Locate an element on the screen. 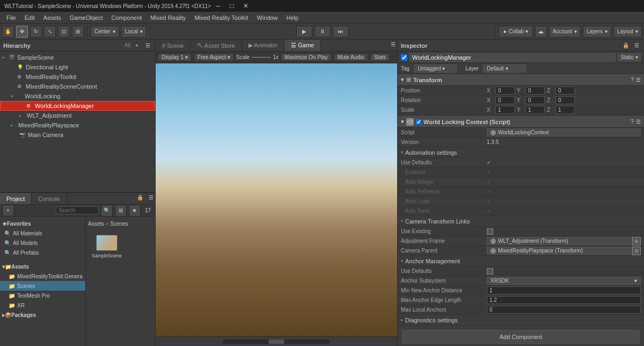  object-name-input is located at coordinates (513, 57).